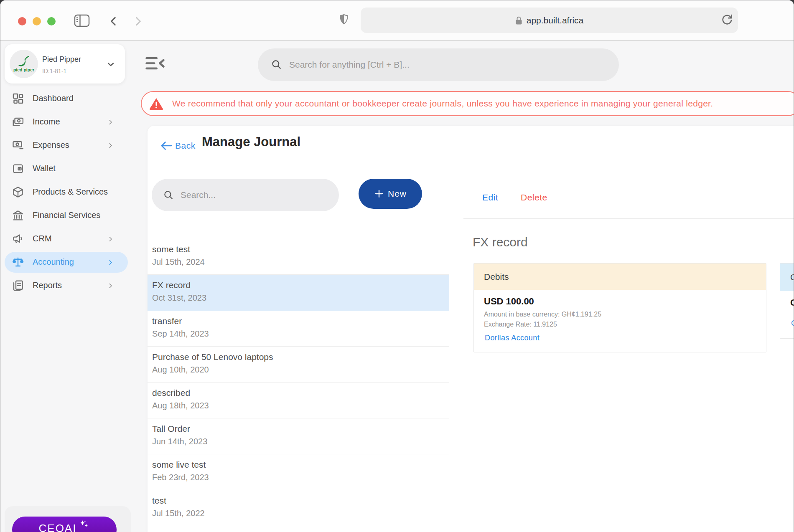 Image resolution: width=794 pixels, height=532 pixels. Describe the element at coordinates (65, 192) in the screenshot. I see `sidebar-nav: Dashboard Income Expenses Wallet Product` at that location.